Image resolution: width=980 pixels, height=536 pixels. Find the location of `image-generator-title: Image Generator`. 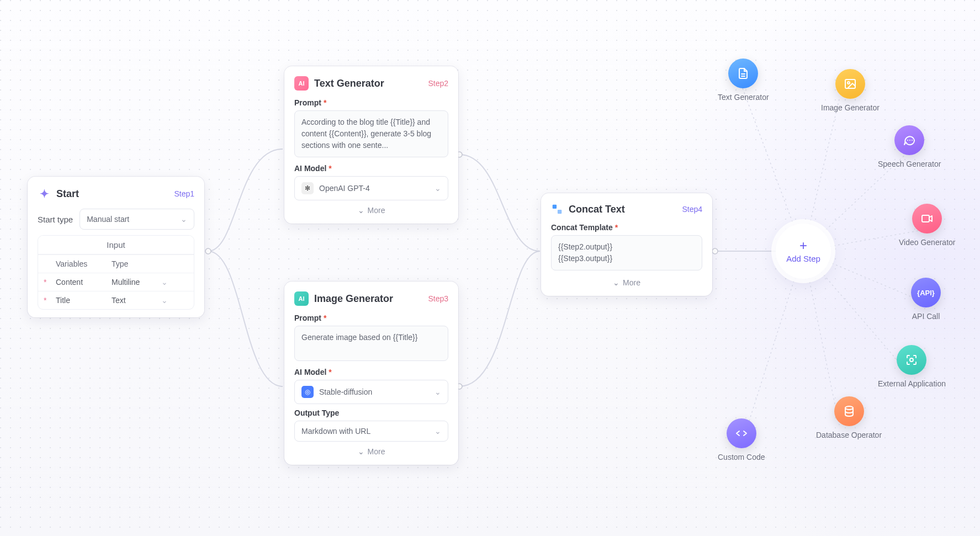

image-generator-title: Image Generator is located at coordinates (368, 299).